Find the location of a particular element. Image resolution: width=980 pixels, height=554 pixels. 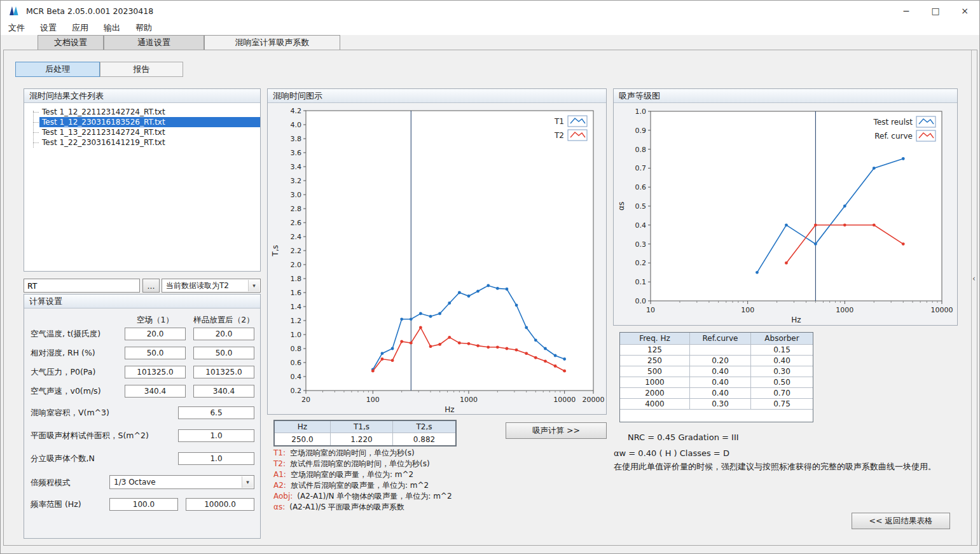

list-item: Test 1_22_230316141219_RT.txt is located at coordinates (150, 142).